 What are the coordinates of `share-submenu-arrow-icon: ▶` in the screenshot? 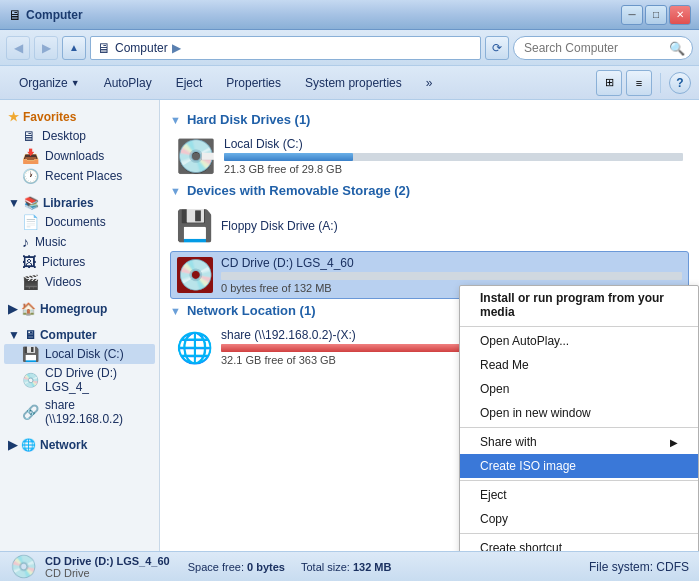 It's located at (674, 442).